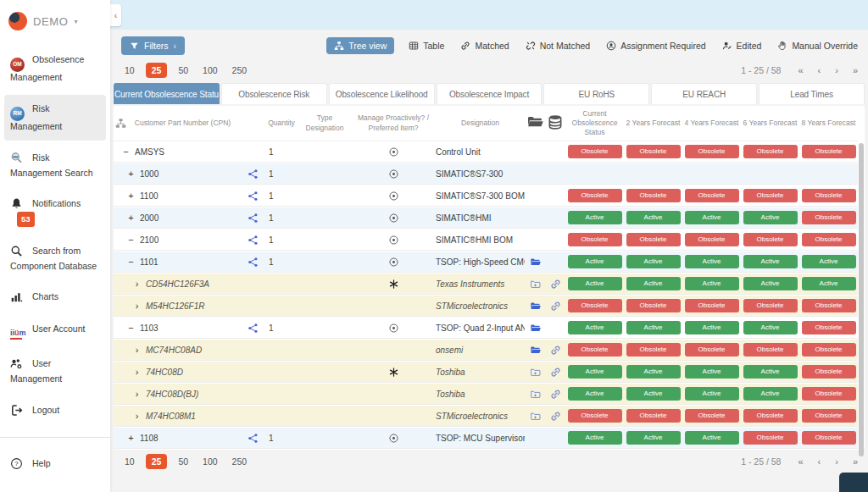  What do you see at coordinates (360, 46) in the screenshot?
I see `view-button-tree-view: Tree view` at bounding box center [360, 46].